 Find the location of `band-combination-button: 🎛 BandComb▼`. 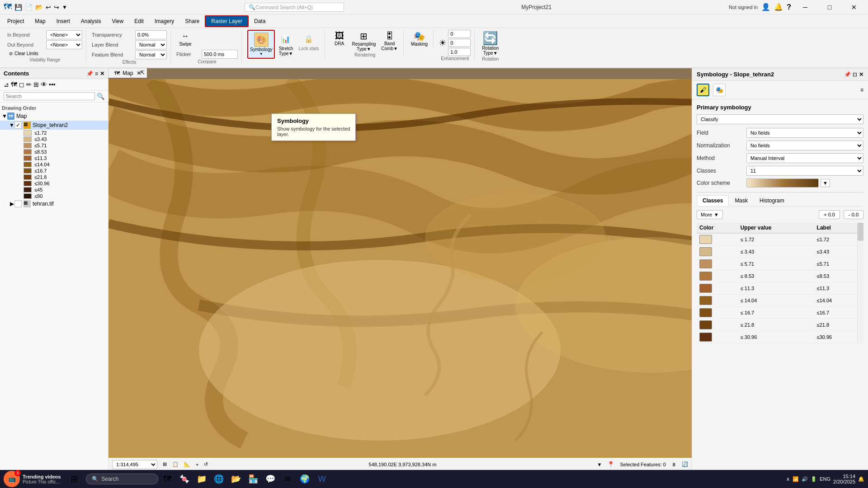

band-combination-button: 🎛 BandComb▼ is located at coordinates (390, 41).